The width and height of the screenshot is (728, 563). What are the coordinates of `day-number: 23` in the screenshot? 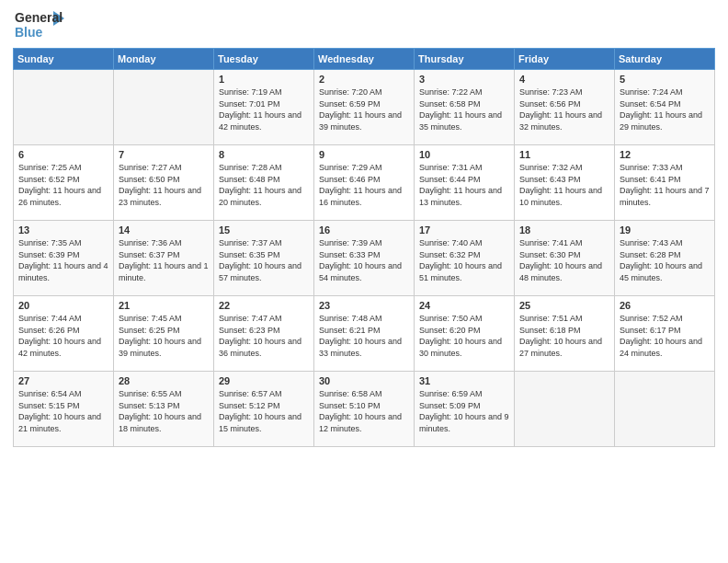 It's located at (364, 305).